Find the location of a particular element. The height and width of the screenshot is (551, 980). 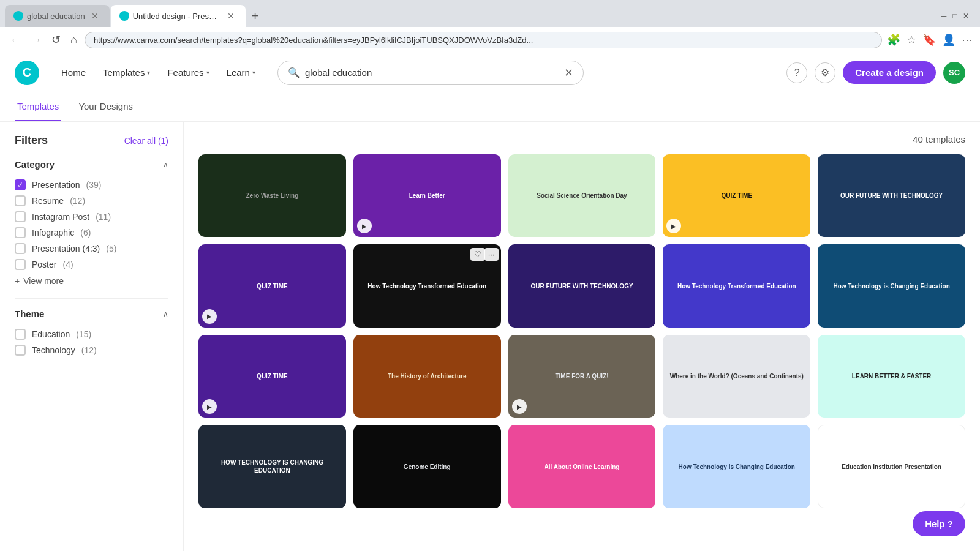

maximize-button: □ is located at coordinates (955, 16).